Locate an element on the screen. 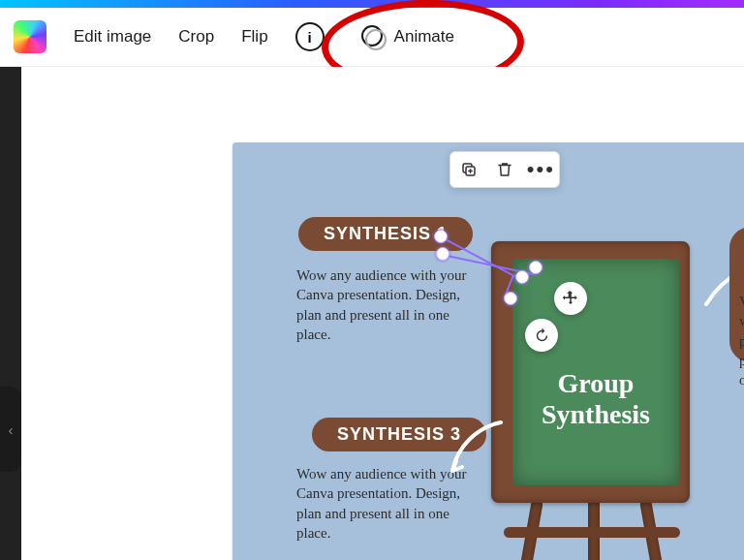  chalkboard: Group Synthesis is located at coordinates (596, 372).